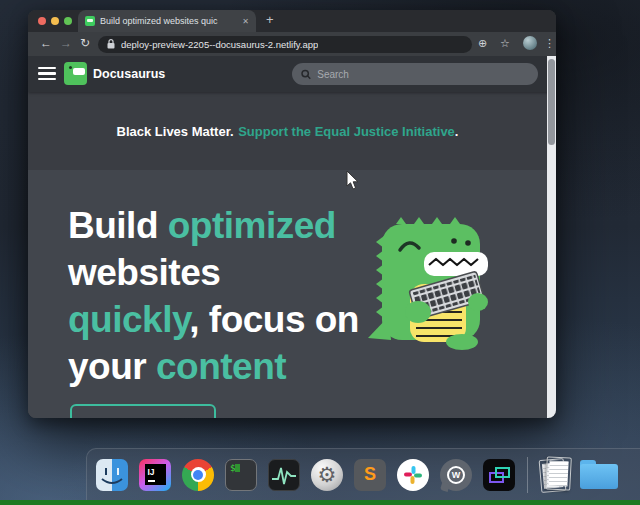 The image size is (640, 505). I want to click on close-window-button, so click(42, 21).